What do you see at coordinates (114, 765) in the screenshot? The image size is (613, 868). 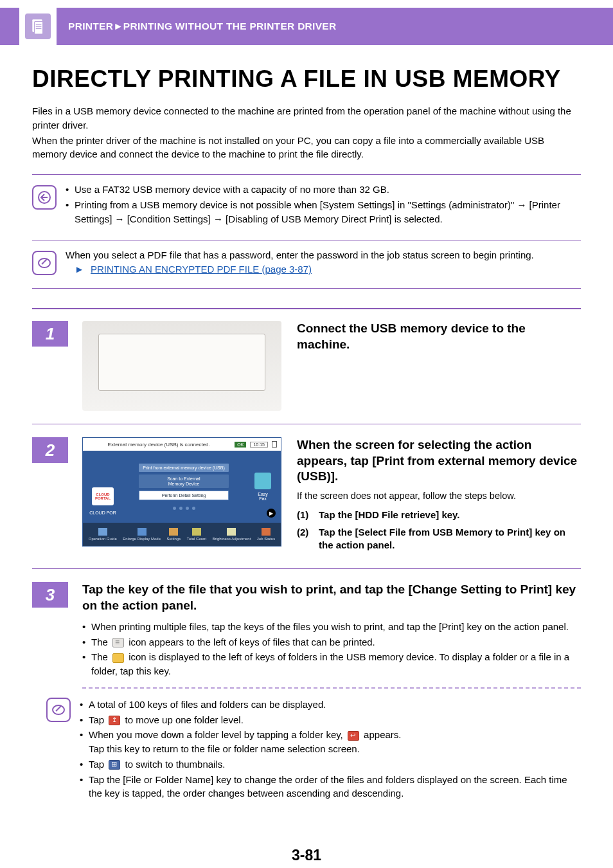 I see `thumbnails-icon` at bounding box center [114, 765].